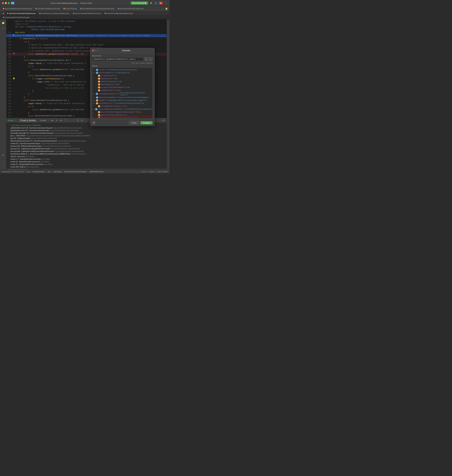 The width and height of the screenshot is (452, 476). What do you see at coordinates (86, 151) in the screenshot?
I see `stack-frame-9: intercept:689, CglibAopProxy$DynamicAdvi…` at bounding box center [86, 151].